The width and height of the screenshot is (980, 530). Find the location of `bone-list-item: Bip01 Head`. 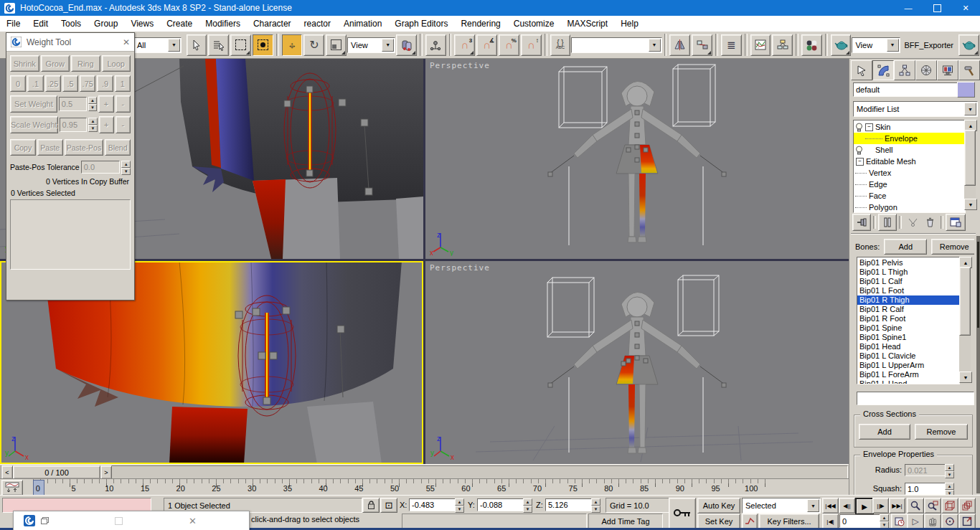

bone-list-item: Bip01 Head is located at coordinates (908, 347).